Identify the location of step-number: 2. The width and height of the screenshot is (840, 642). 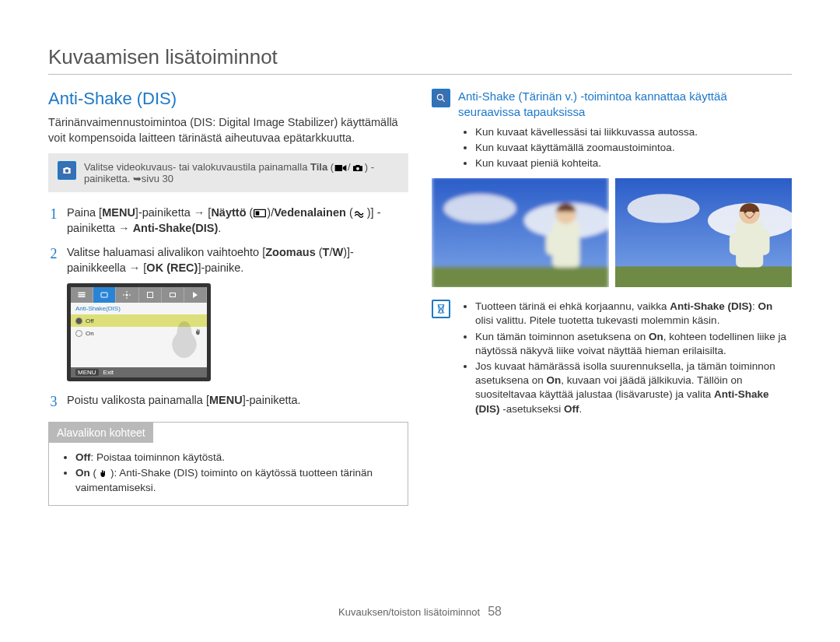
(54, 260).